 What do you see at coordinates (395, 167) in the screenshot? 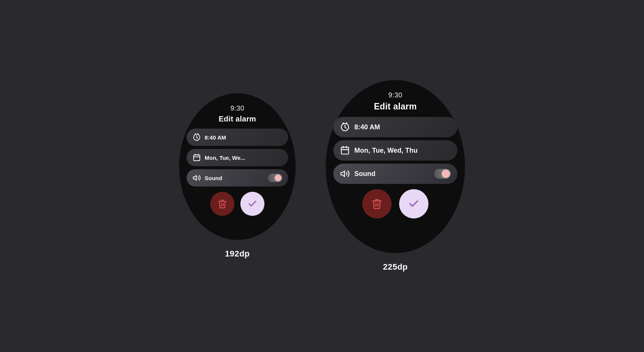
I see `watch-face-2: 9:30 Edit alarm 8:40 AM` at bounding box center [395, 167].